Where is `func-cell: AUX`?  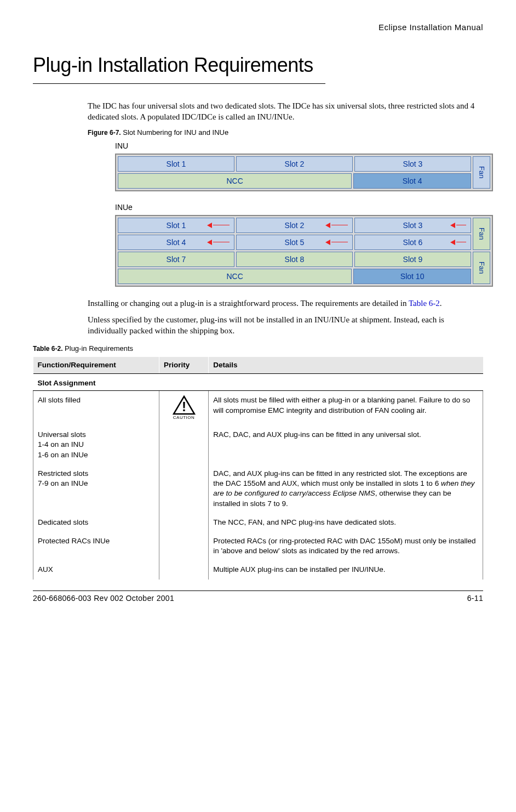
func-cell: AUX is located at coordinates (96, 570).